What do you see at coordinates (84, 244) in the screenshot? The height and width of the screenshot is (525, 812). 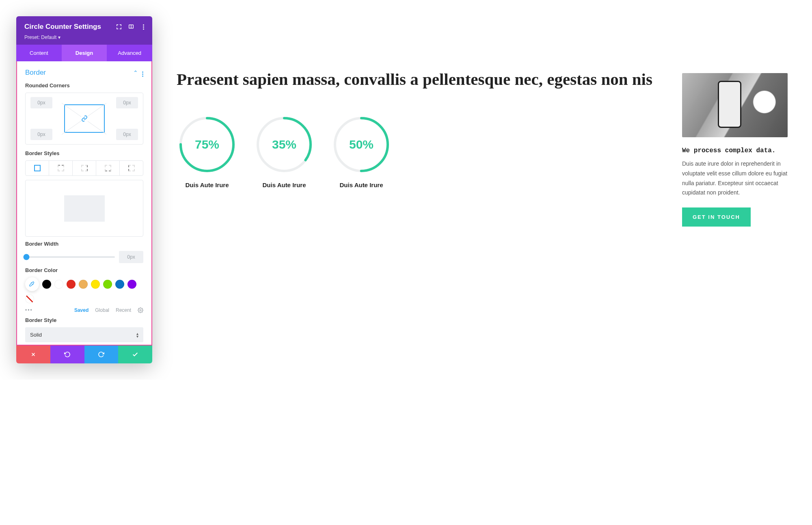 I see `border-width-label: Border Width` at bounding box center [84, 244].